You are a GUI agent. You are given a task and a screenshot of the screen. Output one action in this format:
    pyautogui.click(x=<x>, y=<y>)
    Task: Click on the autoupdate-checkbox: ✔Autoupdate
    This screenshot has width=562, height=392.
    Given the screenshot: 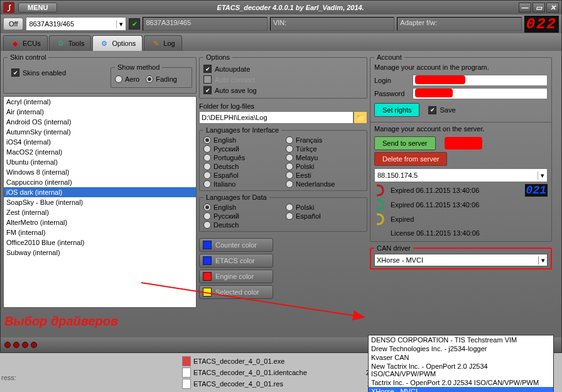 What is the action you would take?
    pyautogui.click(x=283, y=69)
    